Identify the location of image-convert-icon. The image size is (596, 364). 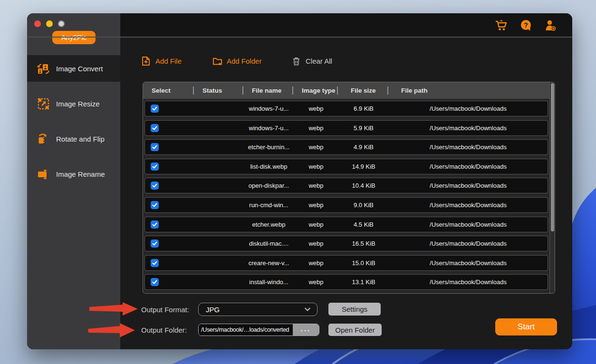
(44, 68).